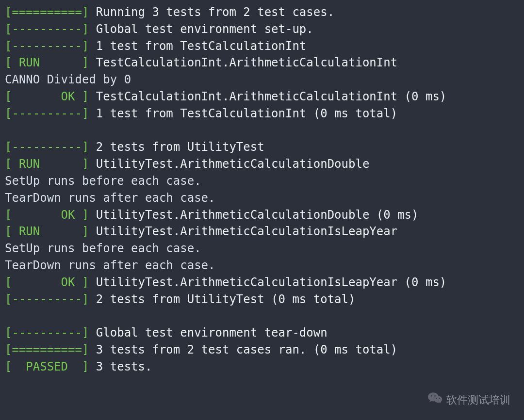  Describe the element at coordinates (257, 215) in the screenshot. I see `log-text: UtilityTest.ArithmeticCalculationDouble …` at that location.